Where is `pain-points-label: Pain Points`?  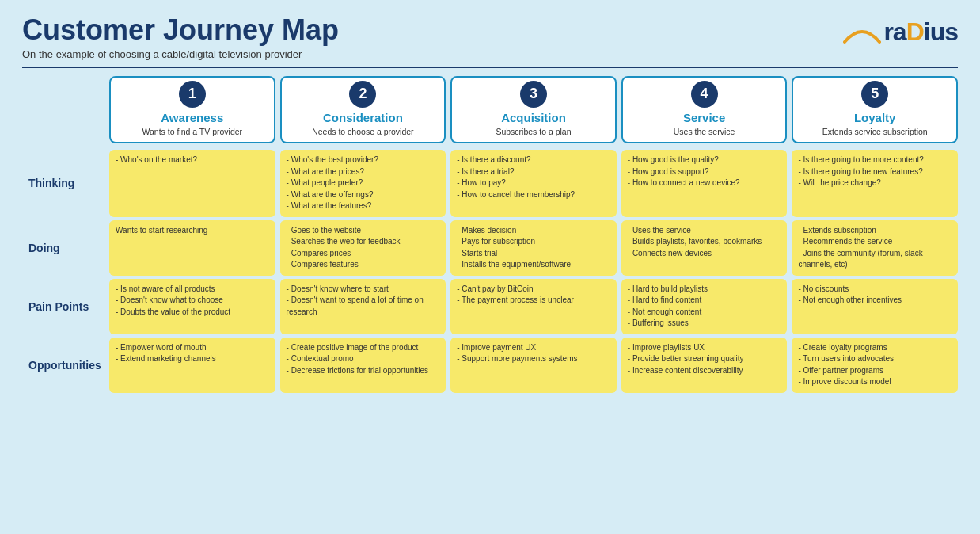
pain-points-label: Pain Points is located at coordinates (66, 307).